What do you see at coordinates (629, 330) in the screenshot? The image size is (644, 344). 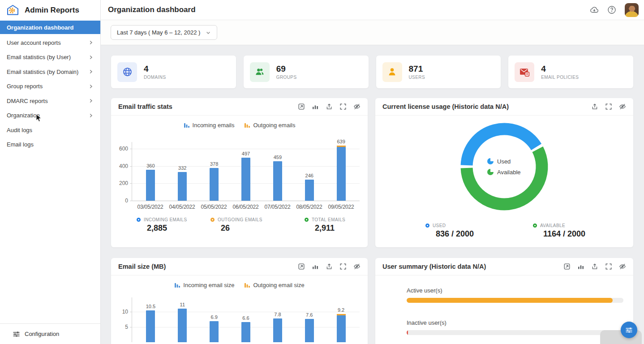 I see `chart-settings-fab` at bounding box center [629, 330].